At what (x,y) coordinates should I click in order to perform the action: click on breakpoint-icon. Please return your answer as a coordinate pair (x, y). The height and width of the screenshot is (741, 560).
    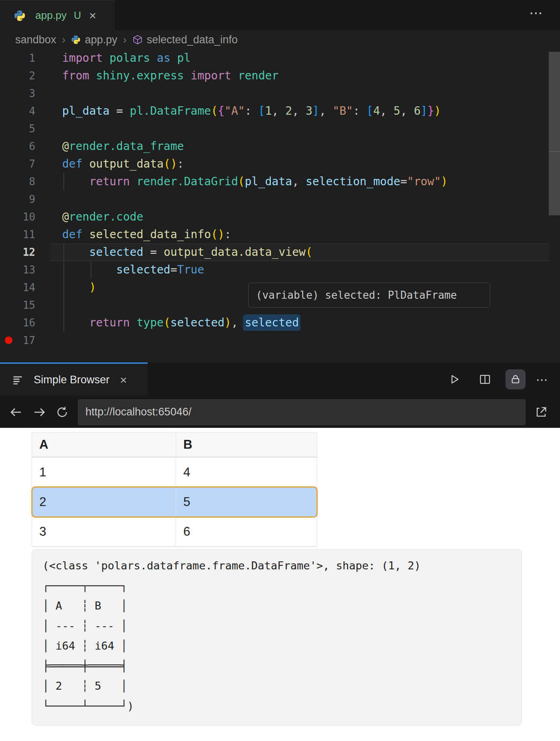
    Looking at the image, I should click on (9, 340).